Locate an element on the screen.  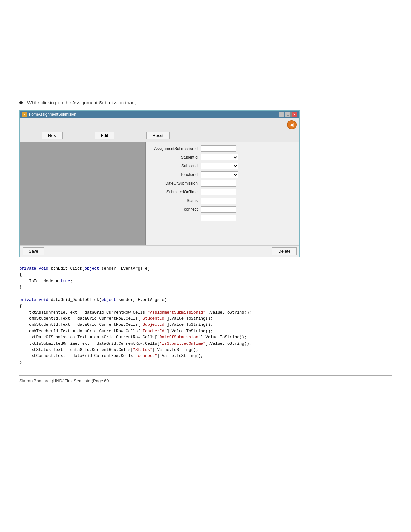
select-teacher-id is located at coordinates (220, 175).